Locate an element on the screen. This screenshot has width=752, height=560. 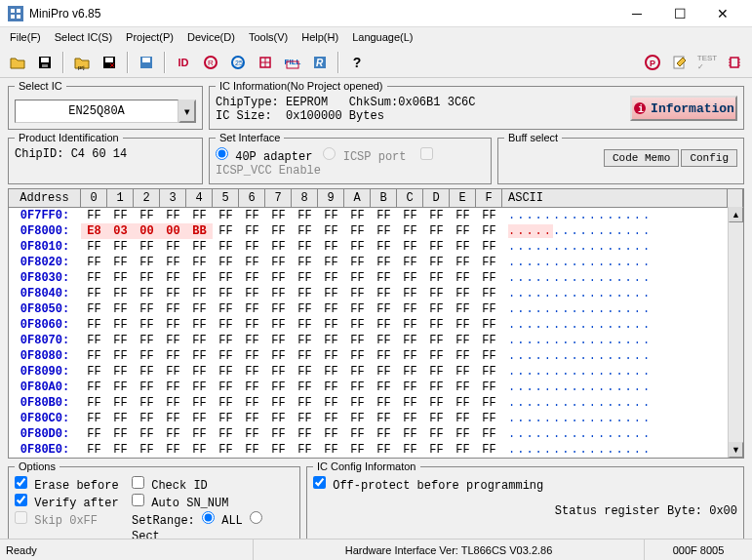
close-button: ✕ is located at coordinates (723, 14).